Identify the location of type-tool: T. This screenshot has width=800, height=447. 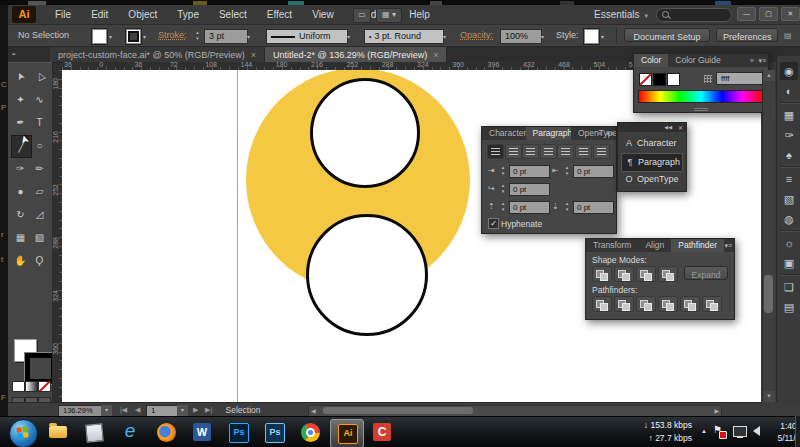
(40, 122).